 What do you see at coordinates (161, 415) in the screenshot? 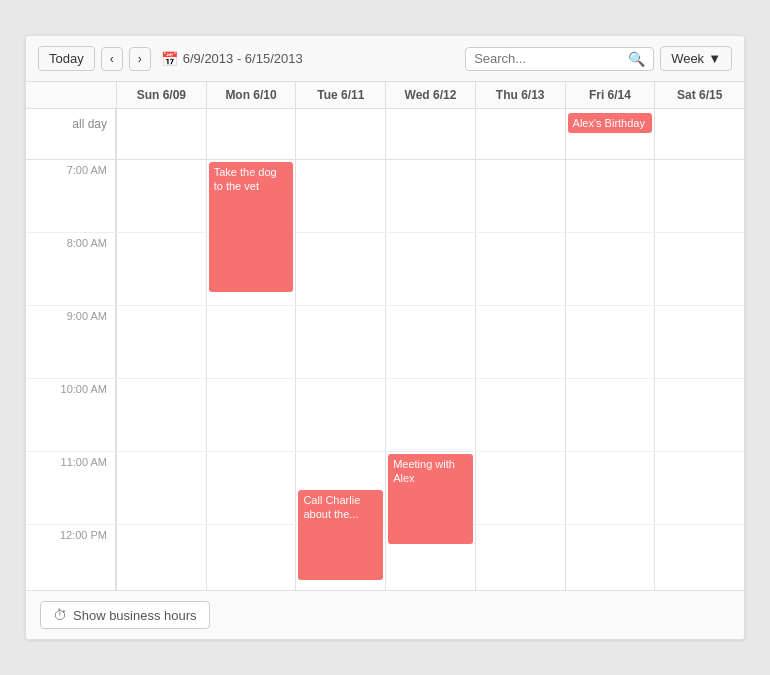
I see `cell-10am-sun` at bounding box center [161, 415].